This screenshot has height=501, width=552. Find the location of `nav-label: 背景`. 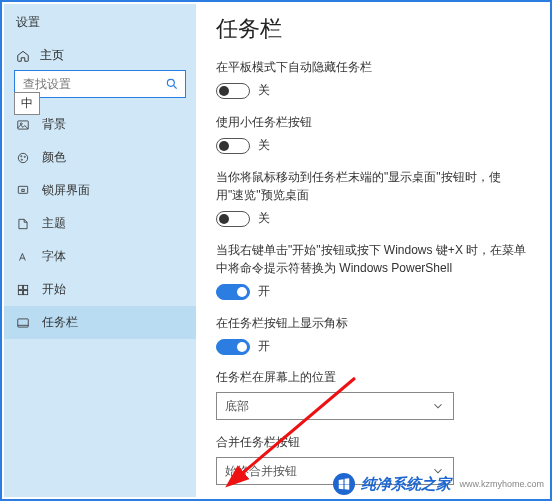

nav-label: 背景 is located at coordinates (54, 124).